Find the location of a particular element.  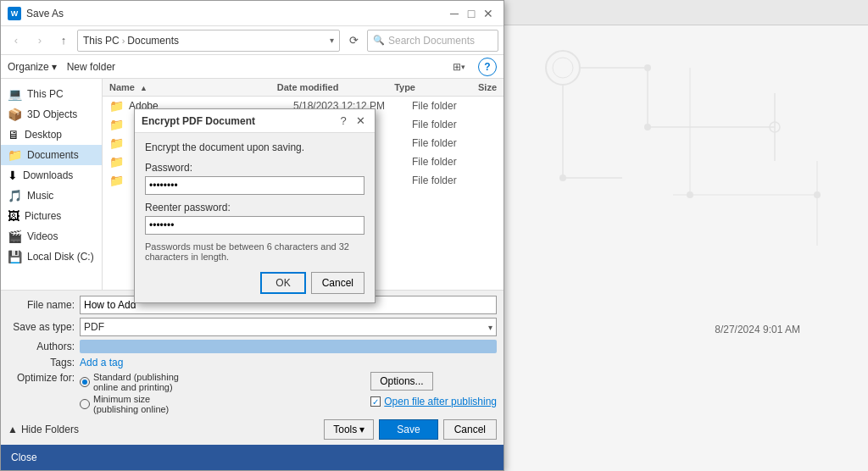

open-after-option: ✓ Open file after publishing is located at coordinates (434, 402).